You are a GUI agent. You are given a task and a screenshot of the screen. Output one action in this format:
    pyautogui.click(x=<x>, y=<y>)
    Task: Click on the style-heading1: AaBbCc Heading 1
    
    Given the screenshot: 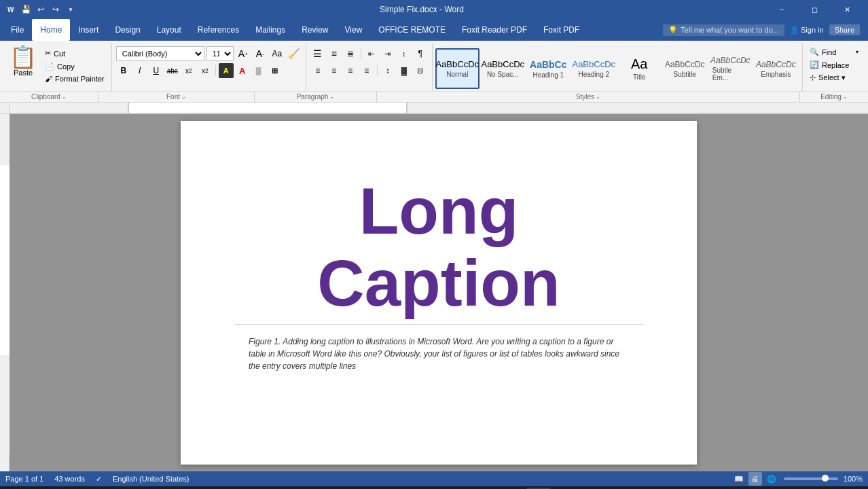 What is the action you would take?
    pyautogui.click(x=549, y=69)
    